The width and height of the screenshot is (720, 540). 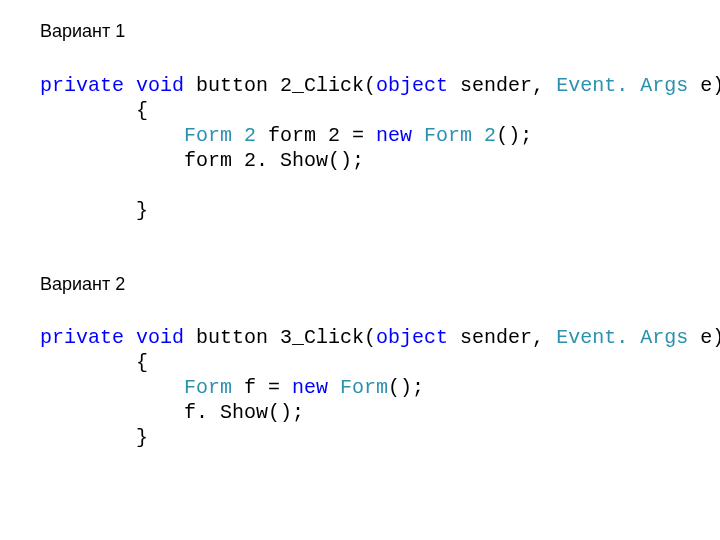 What do you see at coordinates (380, 338) in the screenshot?
I see `code-line: private void button 3_Click(object sende…` at bounding box center [380, 338].